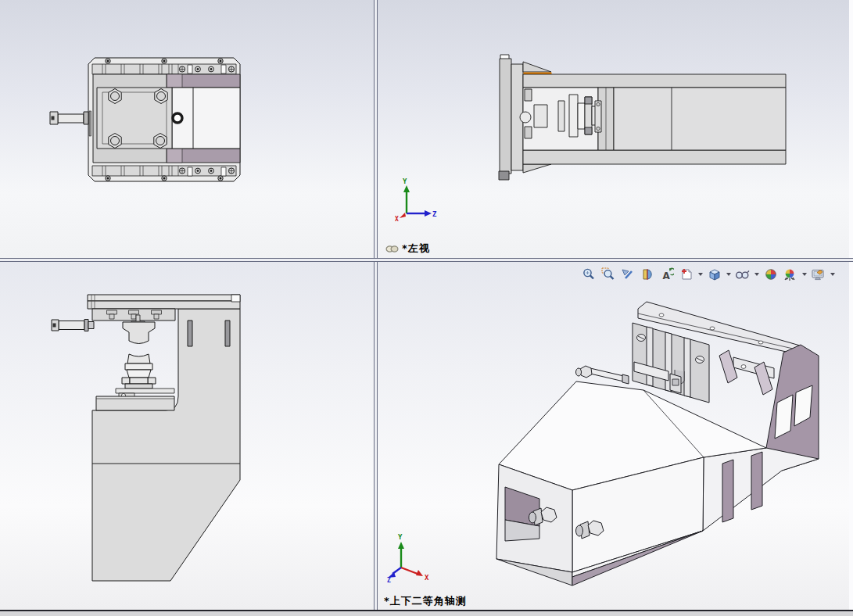 This screenshot has width=853, height=616. I want to click on annotation-3d-view-icon: A, so click(666, 274).